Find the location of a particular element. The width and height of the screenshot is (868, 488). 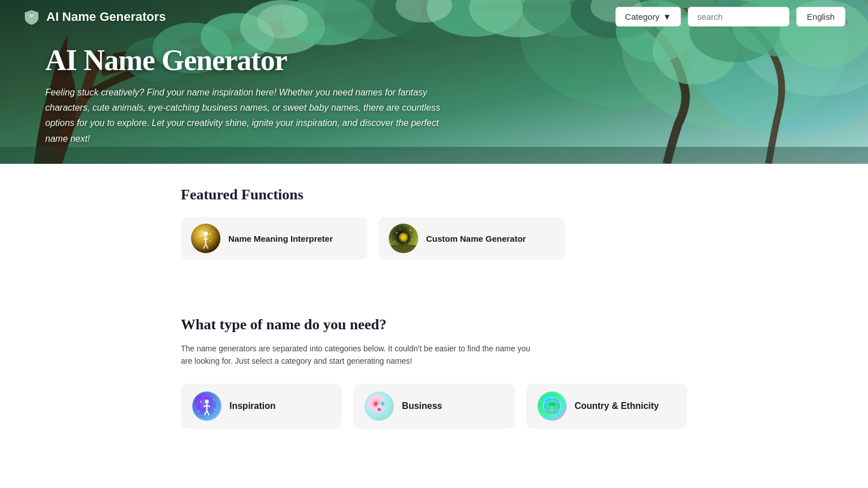

category-title: What type of name do you need? is located at coordinates (434, 325).